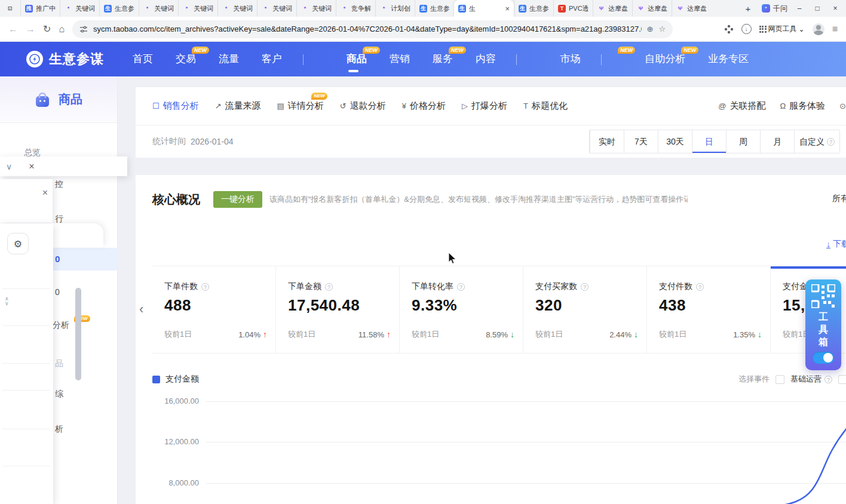 This screenshot has height=504, width=846. What do you see at coordinates (823, 325) in the screenshot?
I see `toolbox-widget: 工具箱` at bounding box center [823, 325].